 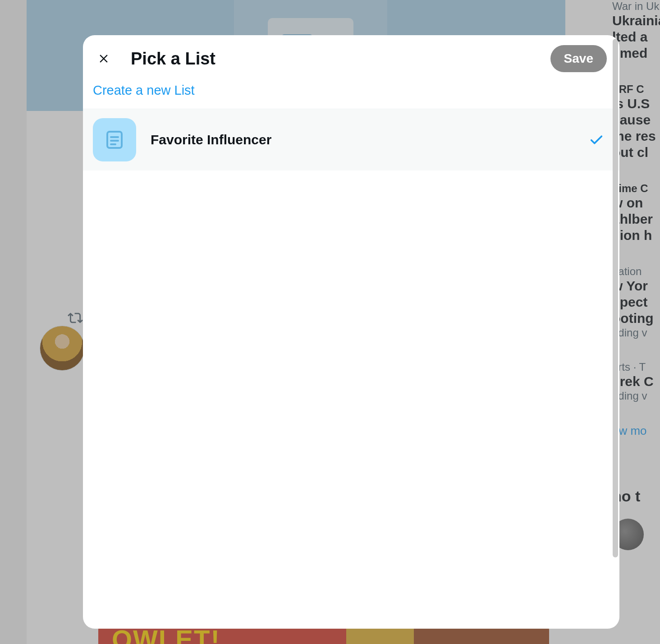 What do you see at coordinates (115, 140) in the screenshot?
I see `list-icon` at bounding box center [115, 140].